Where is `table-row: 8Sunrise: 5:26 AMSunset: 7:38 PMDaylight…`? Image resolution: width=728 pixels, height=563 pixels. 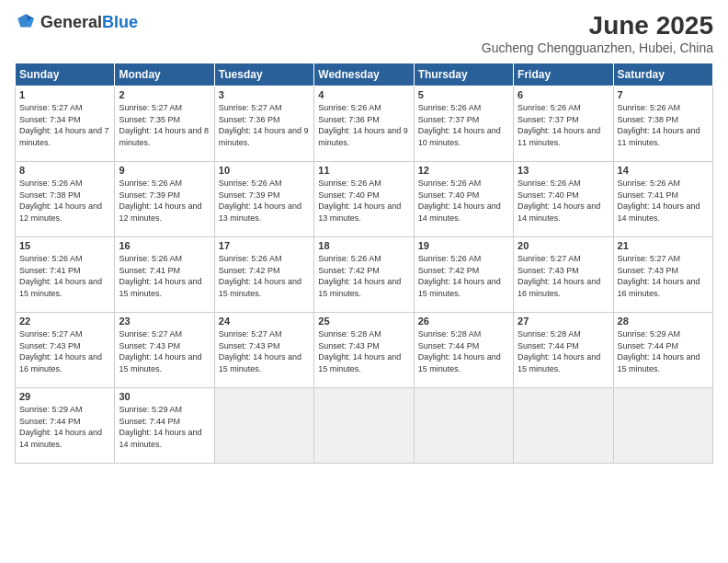
table-row: 8Sunrise: 5:26 AMSunset: 7:38 PMDaylight… is located at coordinates (65, 200).